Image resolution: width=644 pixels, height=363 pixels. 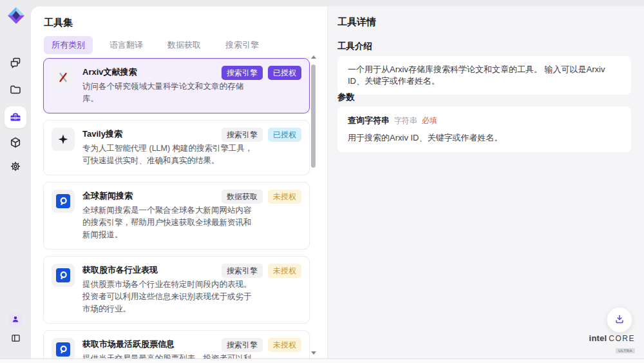 What do you see at coordinates (15, 320) in the screenshot?
I see `user-avatar` at bounding box center [15, 320].